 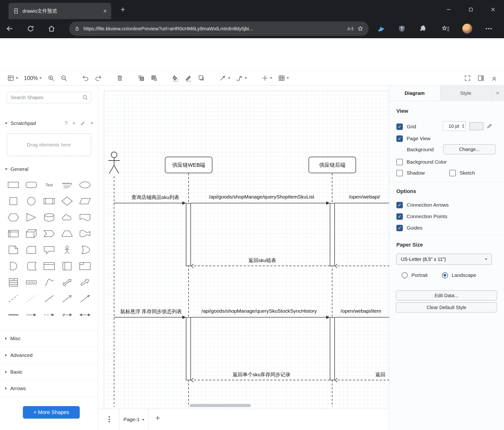 I want to click on extensions-puzzle-button, so click(x=423, y=29).